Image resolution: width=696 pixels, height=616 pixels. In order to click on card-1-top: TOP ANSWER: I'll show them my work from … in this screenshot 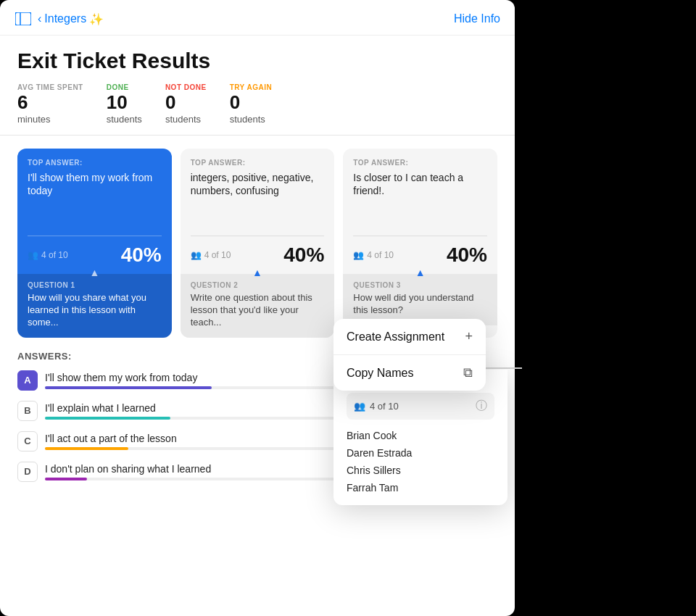, I will do `click(94, 192)`.